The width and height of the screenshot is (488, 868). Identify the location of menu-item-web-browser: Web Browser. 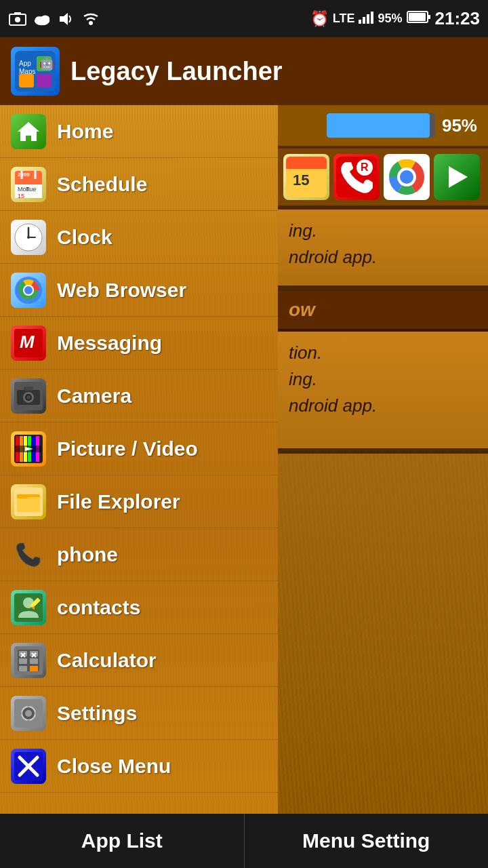
(139, 290).